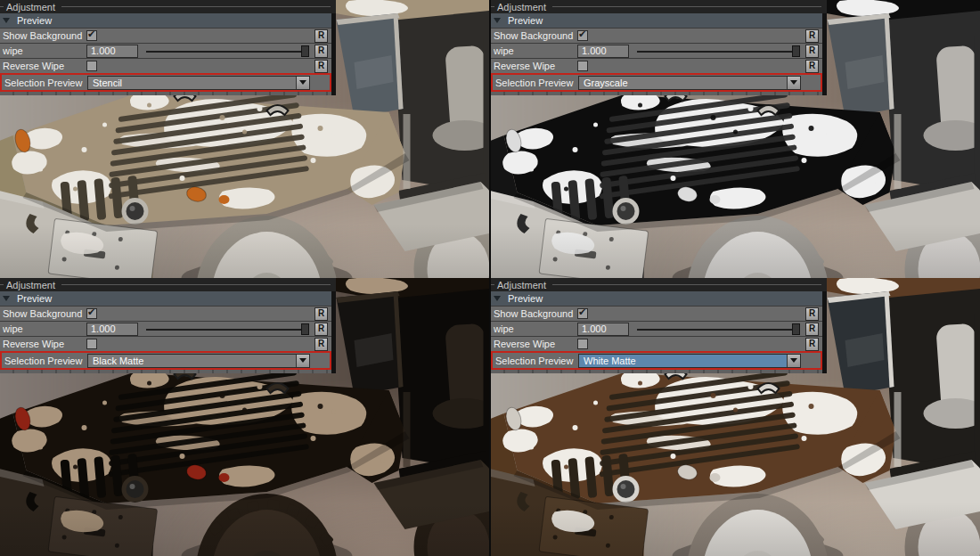 The width and height of the screenshot is (980, 556). What do you see at coordinates (690, 361) in the screenshot?
I see `selection-preview-dropdown: White Matte` at bounding box center [690, 361].